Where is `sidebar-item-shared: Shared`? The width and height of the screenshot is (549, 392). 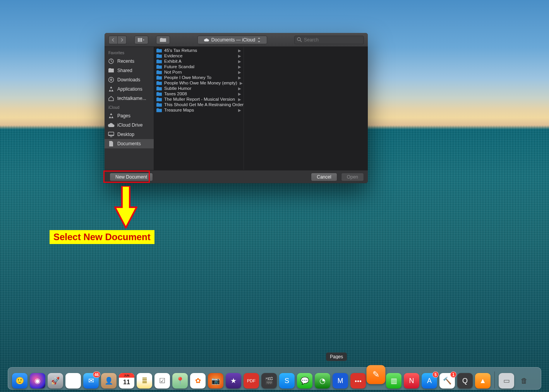 sidebar-item-shared: Shared is located at coordinates (129, 70).